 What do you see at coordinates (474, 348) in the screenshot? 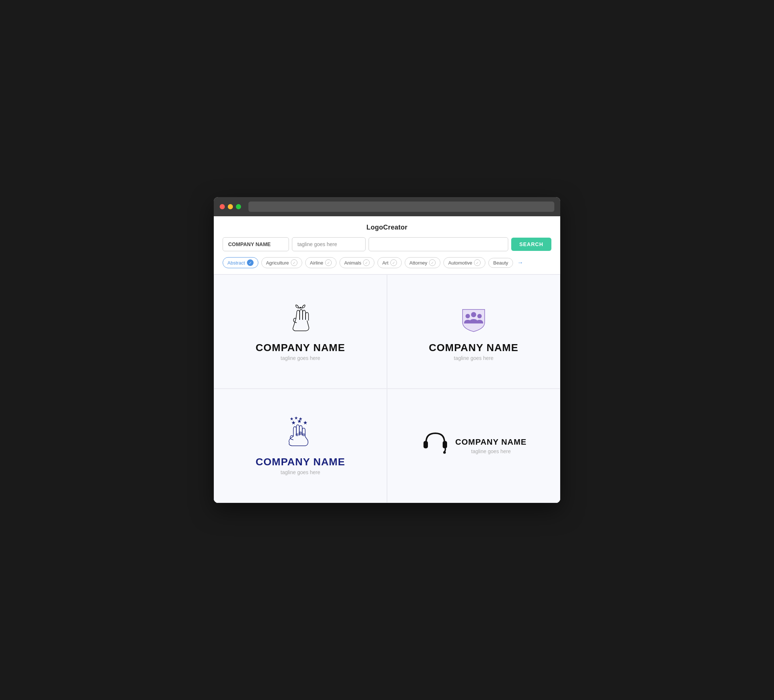
I see `logo-card-2-name: COMPANY NAME` at bounding box center [474, 348].